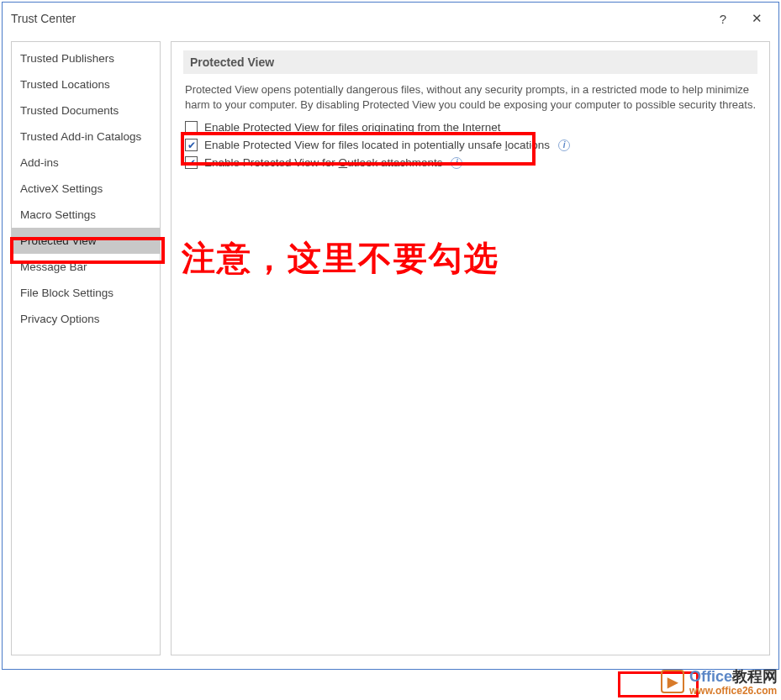  Describe the element at coordinates (86, 267) in the screenshot. I see `sidebar-item-message-bar: Message Bar` at that location.